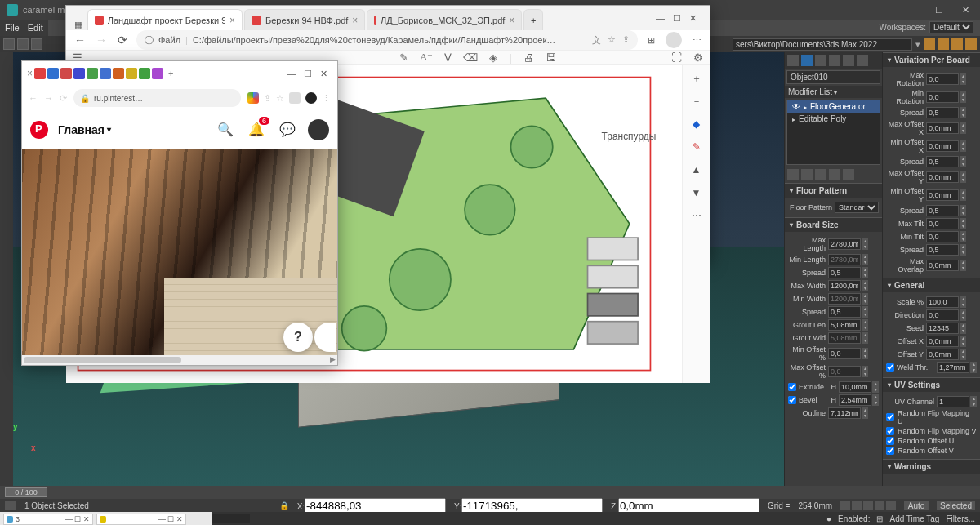 This screenshot has height=525, width=980. What do you see at coordinates (85, 130) in the screenshot?
I see `home-dropdown: Главная` at bounding box center [85, 130].